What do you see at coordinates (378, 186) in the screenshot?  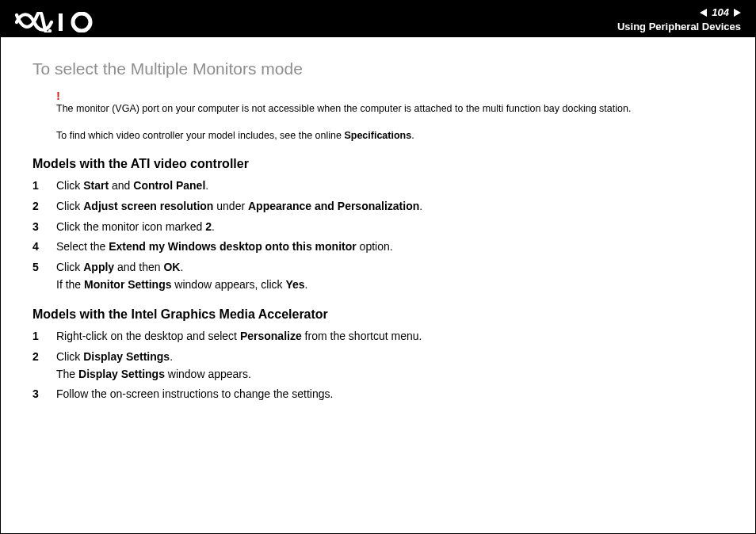 I see `list-item: 1 Click Start and Control Panel.` at bounding box center [378, 186].